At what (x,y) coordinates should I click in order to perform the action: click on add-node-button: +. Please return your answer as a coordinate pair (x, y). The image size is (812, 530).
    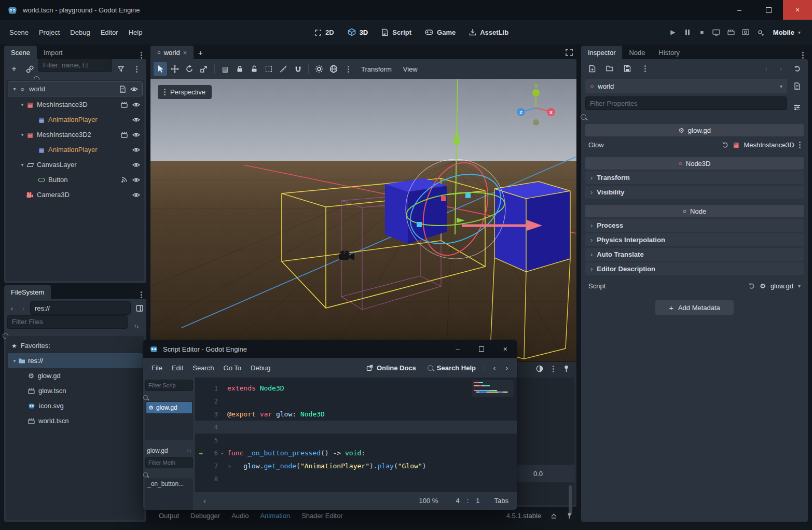
    Looking at the image, I should click on (14, 69).